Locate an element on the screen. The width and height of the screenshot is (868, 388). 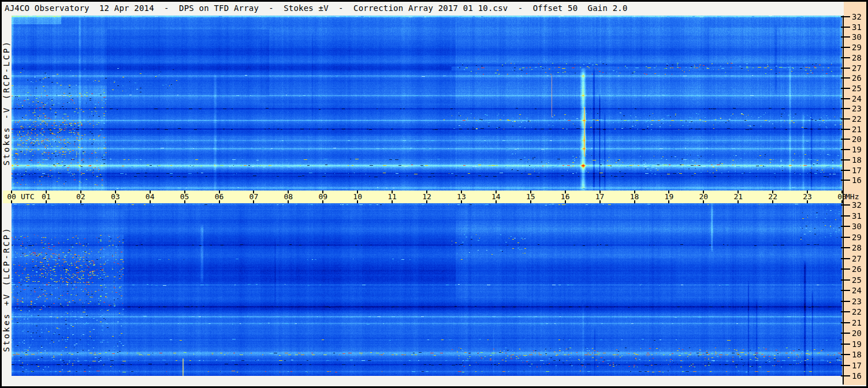
time-tick-label: 08 is located at coordinates (289, 197).